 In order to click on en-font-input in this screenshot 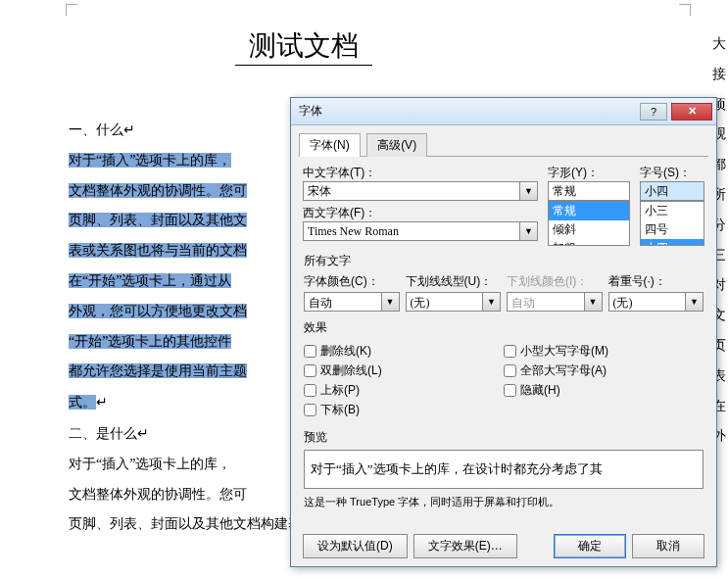, I will do `click(412, 231)`.